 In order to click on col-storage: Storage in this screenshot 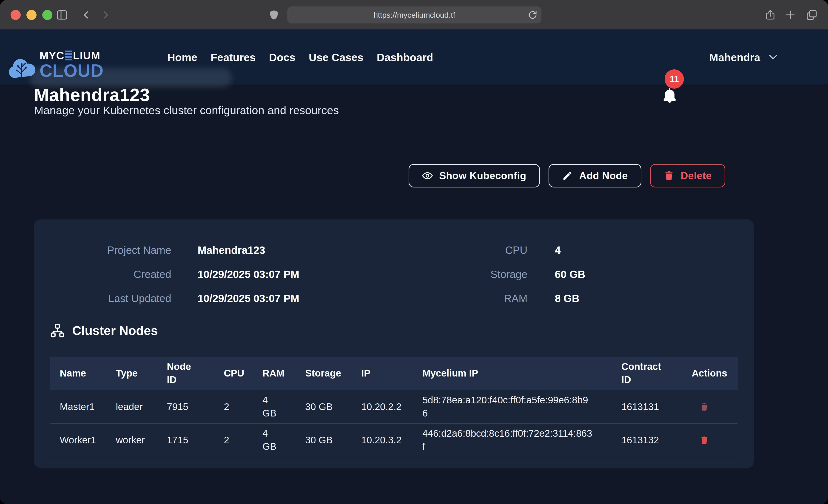, I will do `click(333, 374)`.